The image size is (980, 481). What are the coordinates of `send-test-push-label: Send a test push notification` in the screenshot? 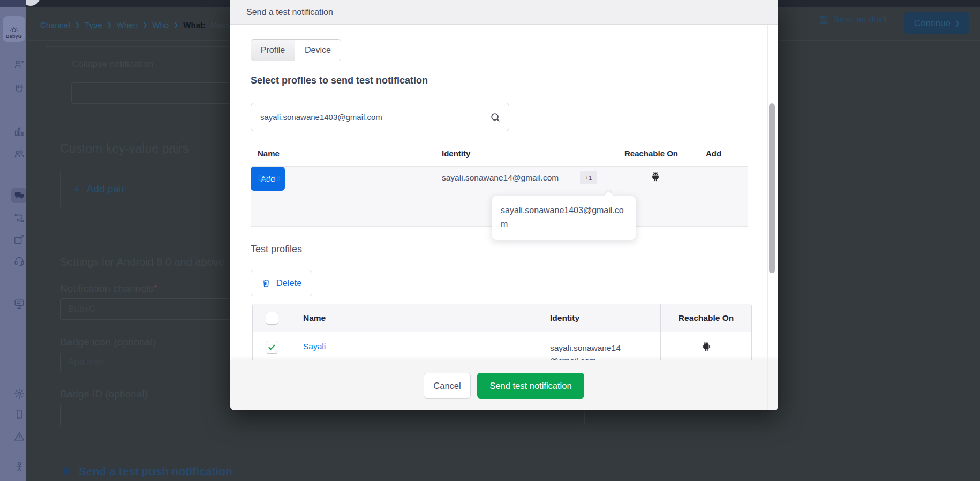 It's located at (155, 471).